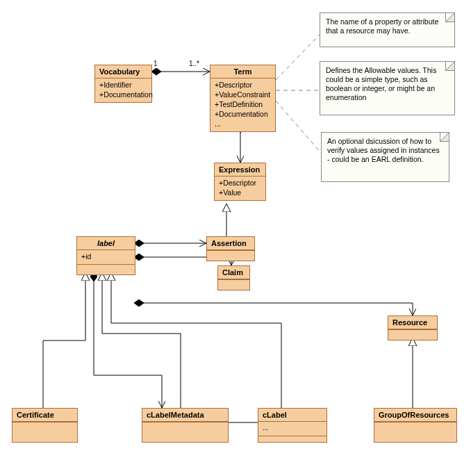 This screenshot has height=476, width=471. What do you see at coordinates (124, 72) in the screenshot?
I see `class-name: Vocabulary` at bounding box center [124, 72].